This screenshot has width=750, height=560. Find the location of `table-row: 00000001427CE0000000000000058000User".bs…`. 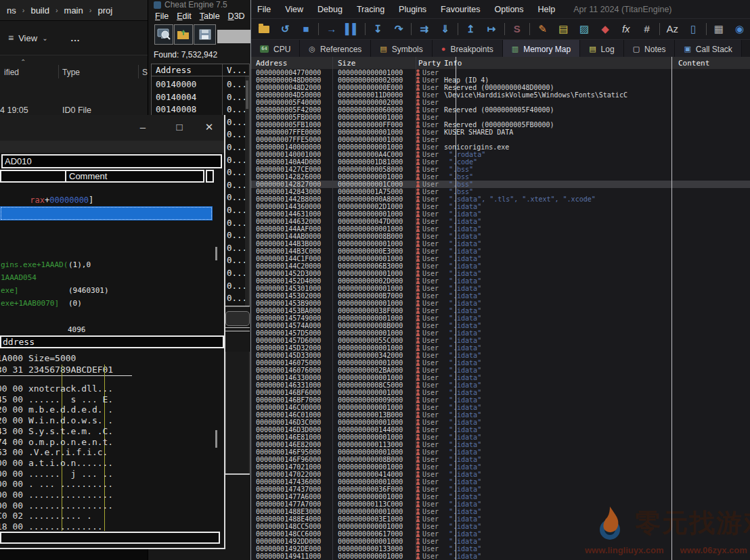

table-row: 00000001427CE0000000000000058000User".bs… is located at coordinates (501, 169).